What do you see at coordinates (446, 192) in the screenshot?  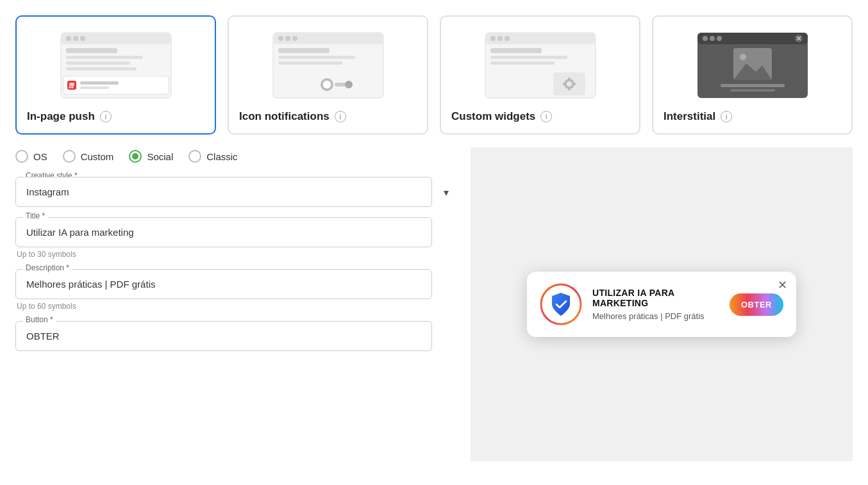 I see `chevron-down-icon: ▾` at bounding box center [446, 192].